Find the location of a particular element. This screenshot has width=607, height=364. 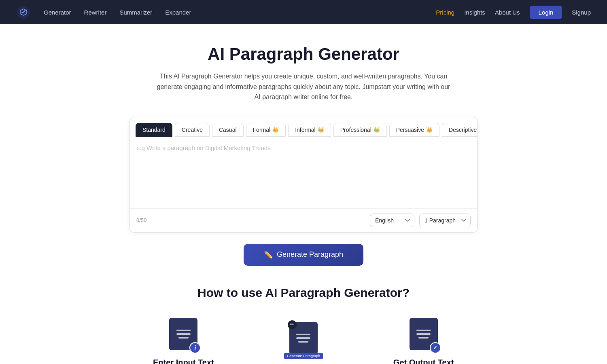

nav-about-us: About Us is located at coordinates (507, 12).